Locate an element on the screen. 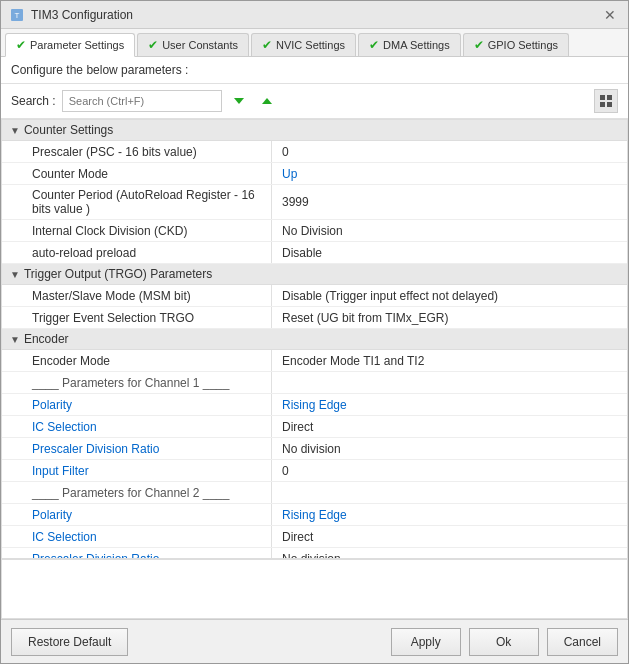  param-name: Master/Slave Mode (MSM bit) is located at coordinates (137, 296).